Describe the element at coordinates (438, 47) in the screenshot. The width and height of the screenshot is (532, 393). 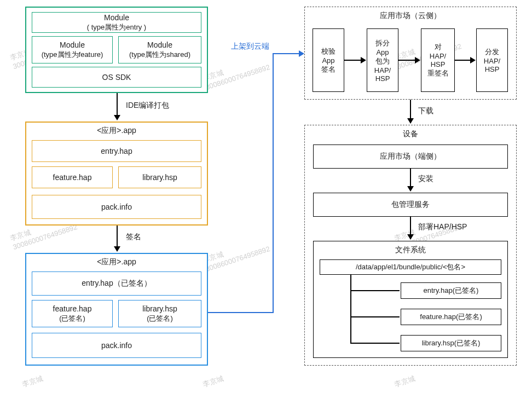
I see `t: 对` at that location.